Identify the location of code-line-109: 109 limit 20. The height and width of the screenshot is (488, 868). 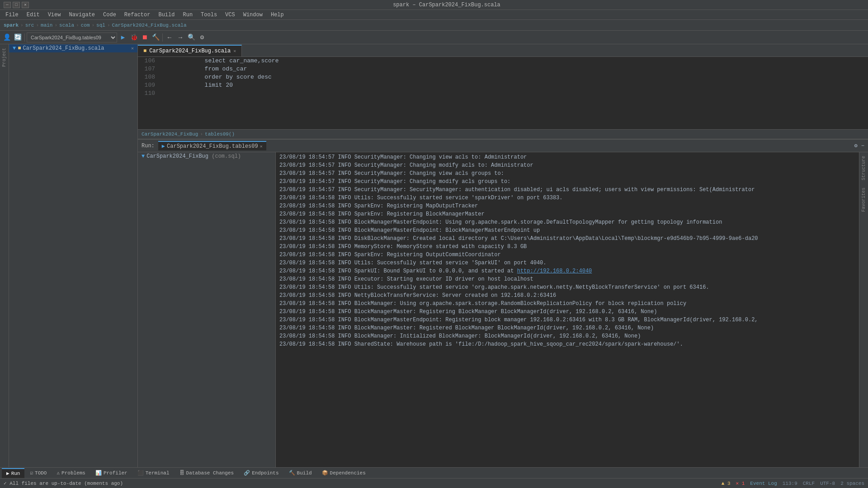
(503, 85).